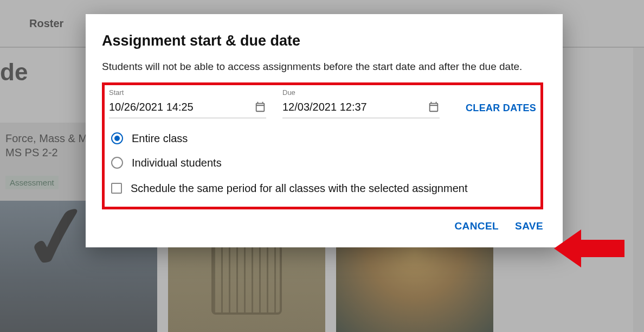  What do you see at coordinates (177, 163) in the screenshot?
I see `radio-label: Individual students` at bounding box center [177, 163].